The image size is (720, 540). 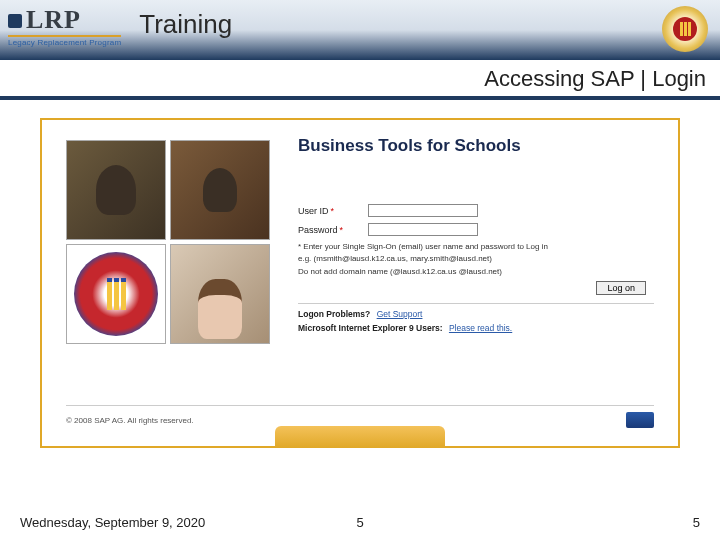 What do you see at coordinates (333, 211) in the screenshot?
I see `user-id-label: User ID*` at bounding box center [333, 211].